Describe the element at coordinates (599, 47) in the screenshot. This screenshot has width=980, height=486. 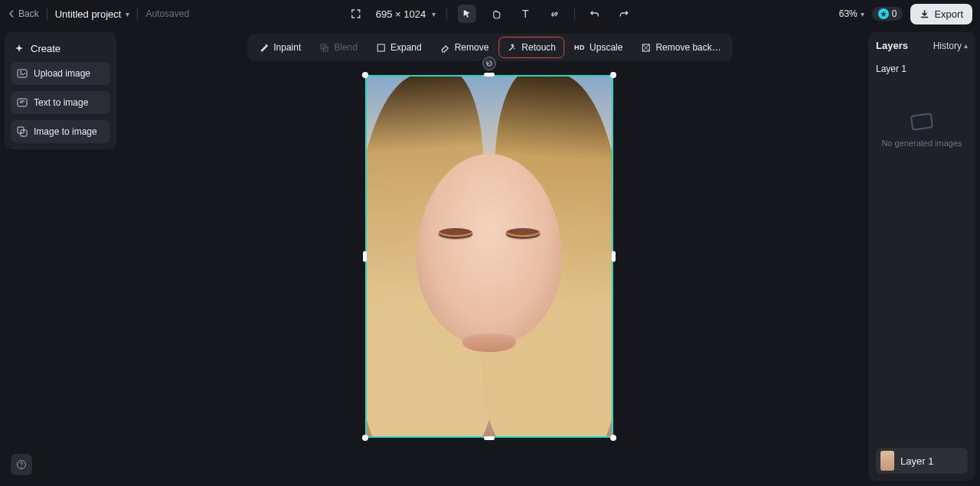
I see `upscale-button: HD Upscale` at that location.